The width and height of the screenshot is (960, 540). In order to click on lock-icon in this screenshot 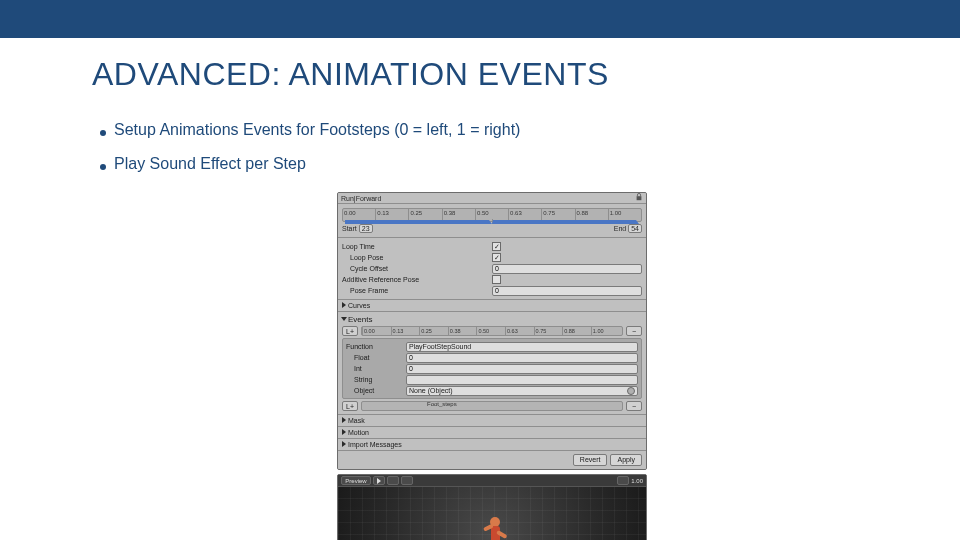, I will do `click(639, 198)`.